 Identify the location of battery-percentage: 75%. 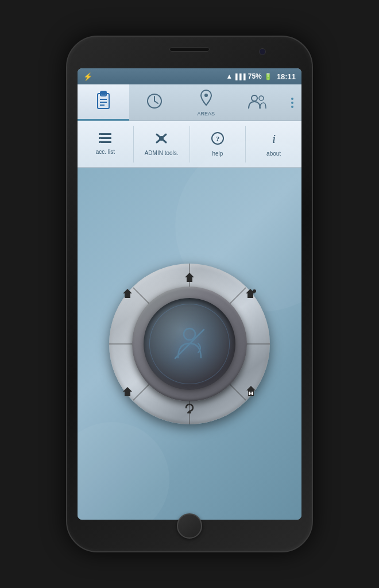
(255, 76).